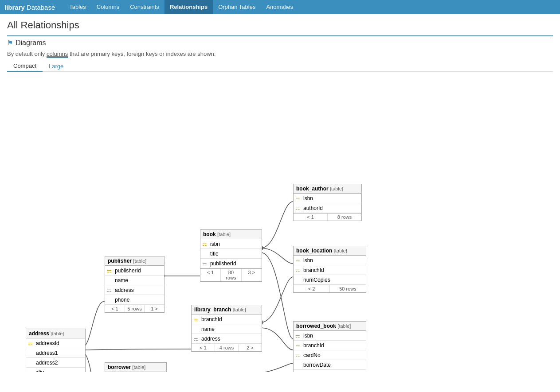  What do you see at coordinates (30, 7) in the screenshot?
I see `brand: library Database` at bounding box center [30, 7].